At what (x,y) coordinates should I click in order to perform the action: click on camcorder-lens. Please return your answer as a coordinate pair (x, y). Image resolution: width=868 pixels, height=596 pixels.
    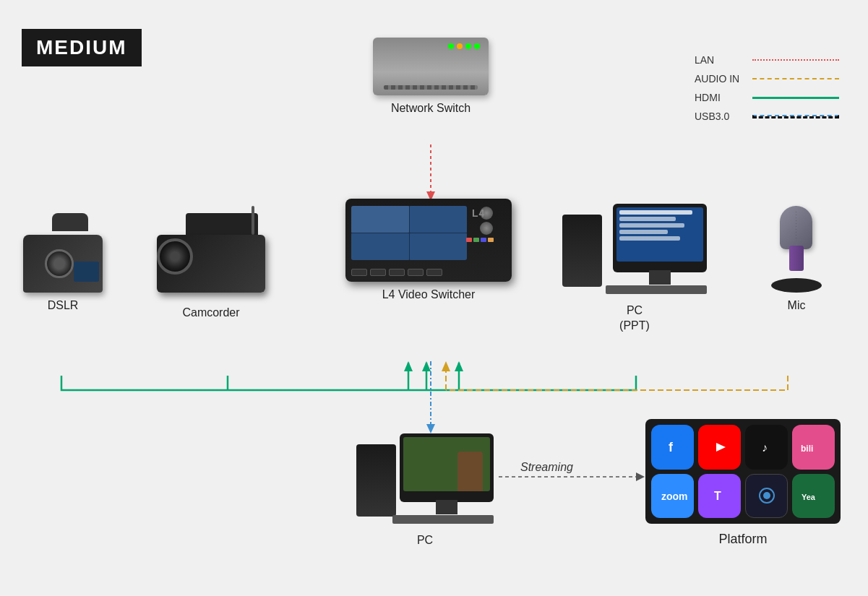
    Looking at the image, I should click on (175, 256).